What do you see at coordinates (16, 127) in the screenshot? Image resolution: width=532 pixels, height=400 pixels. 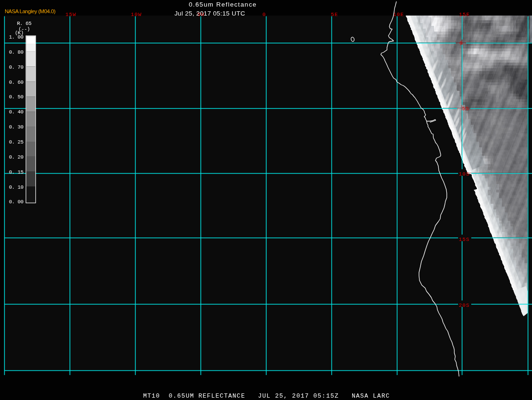 I see `svg-text: 0. 30` at bounding box center [16, 127].